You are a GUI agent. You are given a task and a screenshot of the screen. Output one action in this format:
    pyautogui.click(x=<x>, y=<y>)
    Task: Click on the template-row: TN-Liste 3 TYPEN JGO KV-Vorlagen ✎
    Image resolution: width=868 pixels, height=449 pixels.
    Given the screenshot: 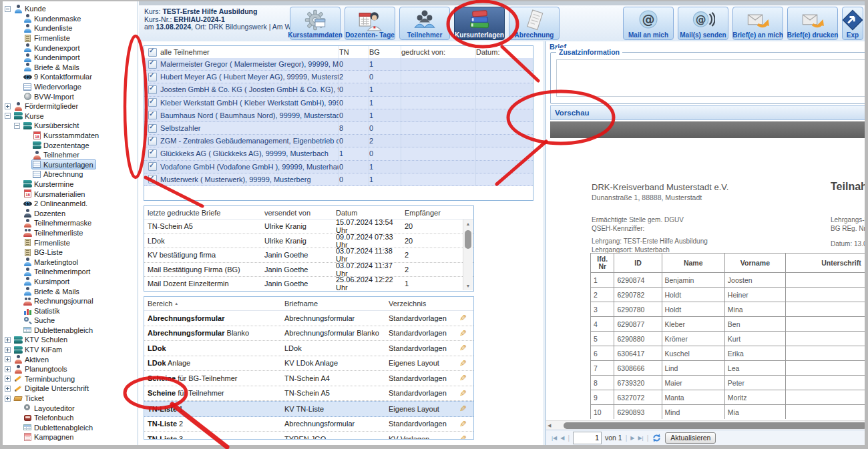 What is the action you would take?
    pyautogui.click(x=308, y=436)
    